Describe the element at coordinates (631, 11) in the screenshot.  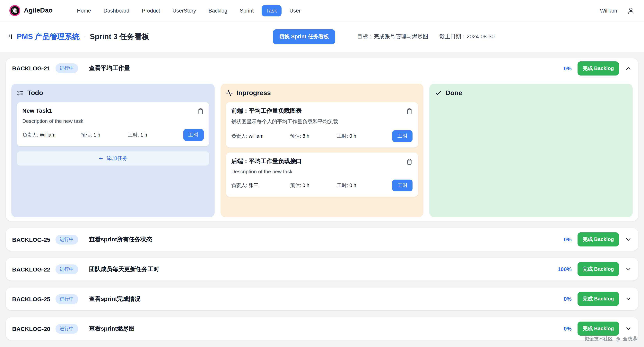
I see `user-icon` at that location.